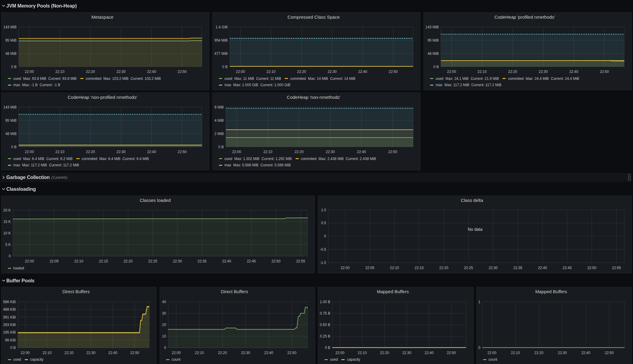 Image resolution: width=633 pixels, height=364 pixels. What do you see at coordinates (221, 54) in the screenshot?
I see `svg-text: 477 MiB` at bounding box center [221, 54].